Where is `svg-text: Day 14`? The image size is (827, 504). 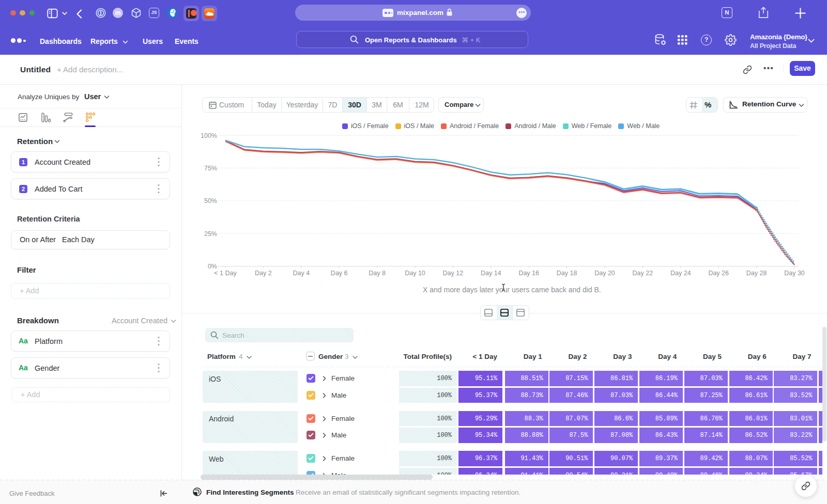
svg-text: Day 14 is located at coordinates (491, 273).